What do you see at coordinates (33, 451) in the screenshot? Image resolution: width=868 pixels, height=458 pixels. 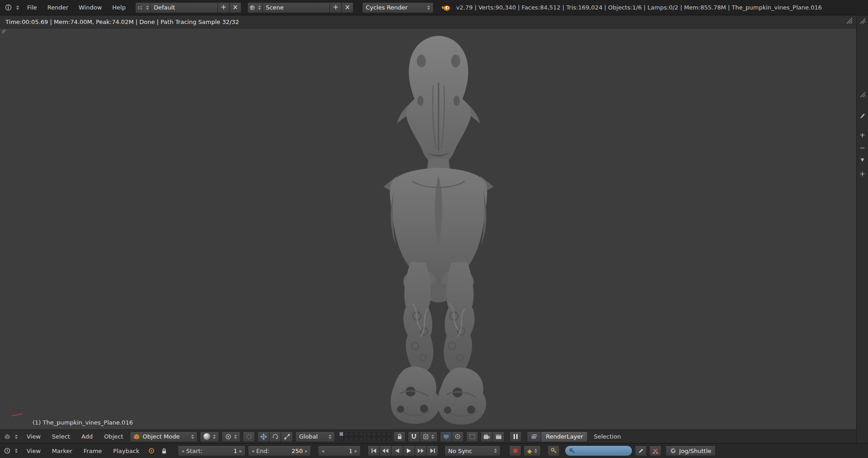 I see `menu-timeline-view: View` at bounding box center [33, 451].